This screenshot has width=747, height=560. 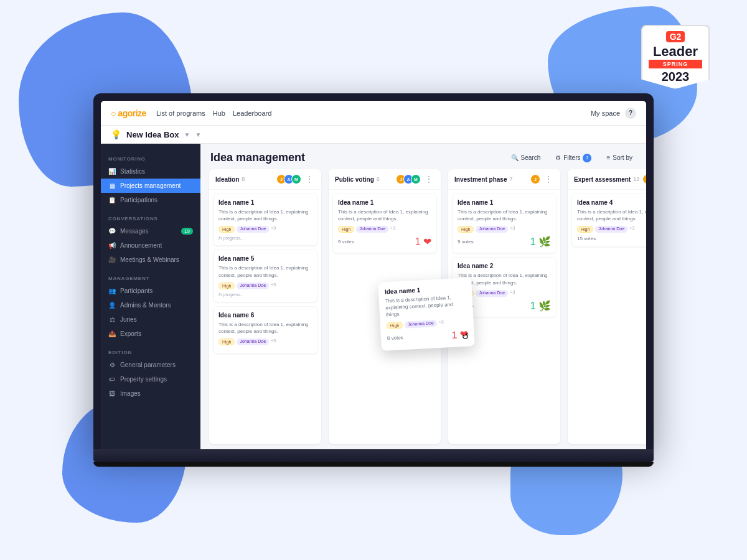 I want to click on col-expert-cards: Idea name 4 This is a description of Ide…, so click(x=607, y=317).